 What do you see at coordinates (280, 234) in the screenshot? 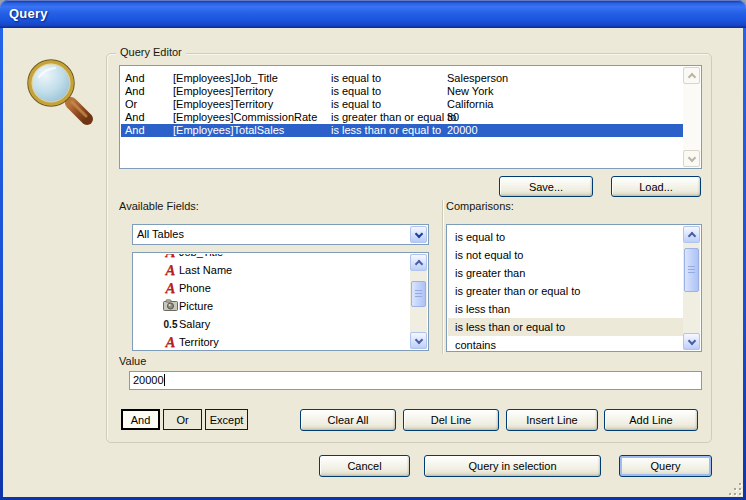
I see `table-selector-combobox: All Tables` at bounding box center [280, 234].